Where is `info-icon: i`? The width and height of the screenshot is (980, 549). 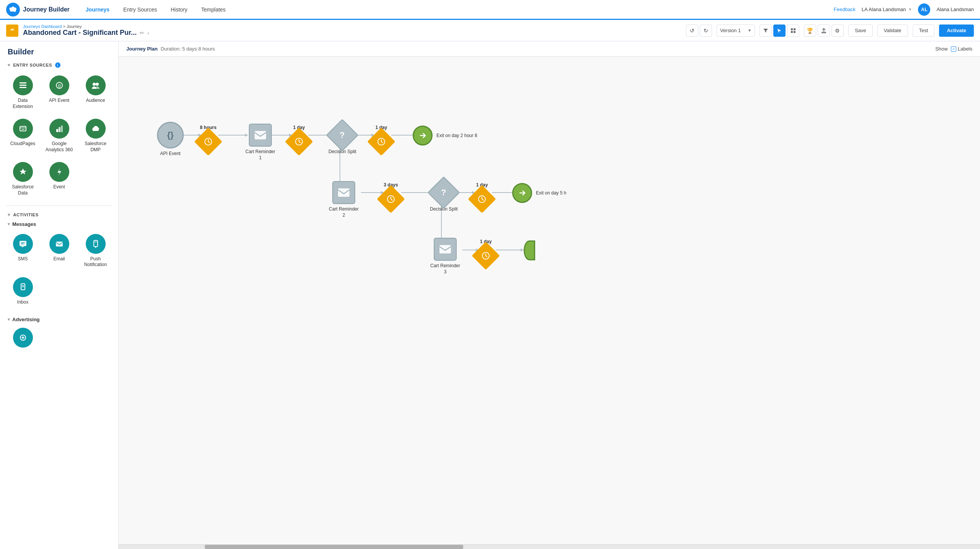 info-icon: i is located at coordinates (58, 65).